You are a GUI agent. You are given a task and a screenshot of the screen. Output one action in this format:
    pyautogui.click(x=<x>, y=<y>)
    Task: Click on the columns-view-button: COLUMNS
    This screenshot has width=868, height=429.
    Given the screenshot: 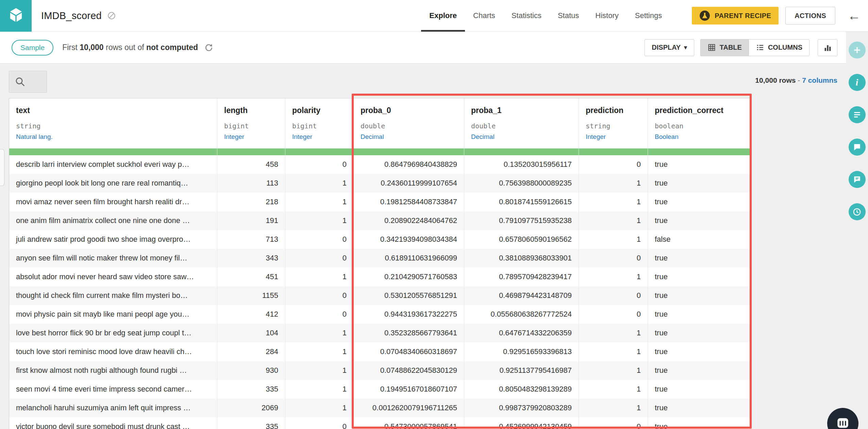 What is the action you would take?
    pyautogui.click(x=779, y=48)
    